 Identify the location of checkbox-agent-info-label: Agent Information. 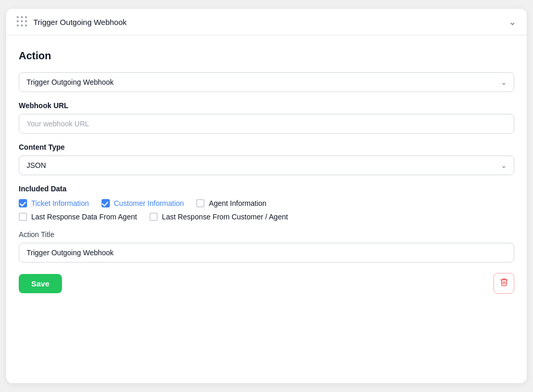
(237, 203).